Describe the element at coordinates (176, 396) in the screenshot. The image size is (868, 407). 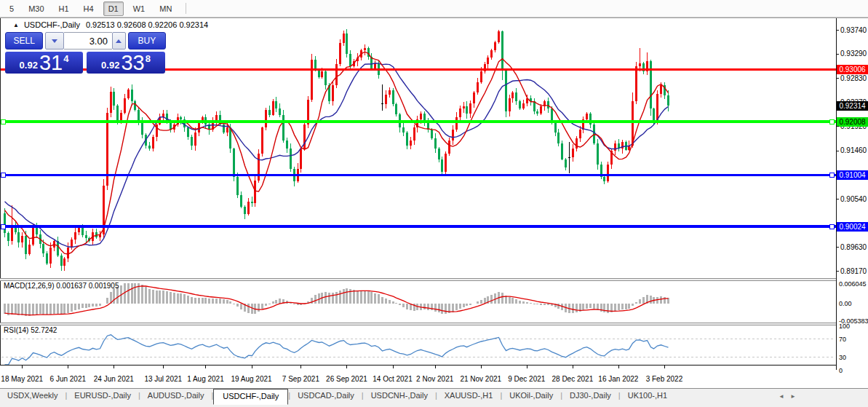
I see `chart-tab-audusd-daily: AUDUSD-,Daily` at that location.